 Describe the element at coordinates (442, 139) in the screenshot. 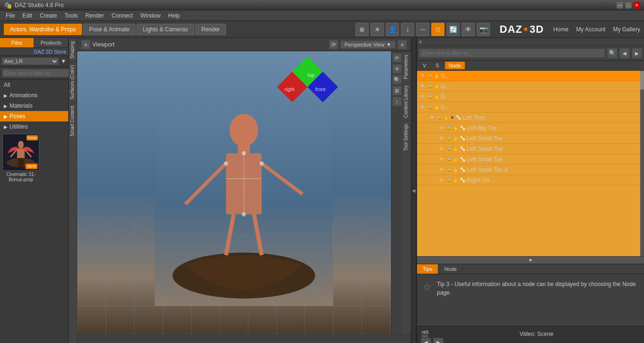

I see `eye-icon-lst1: 👁` at that location.